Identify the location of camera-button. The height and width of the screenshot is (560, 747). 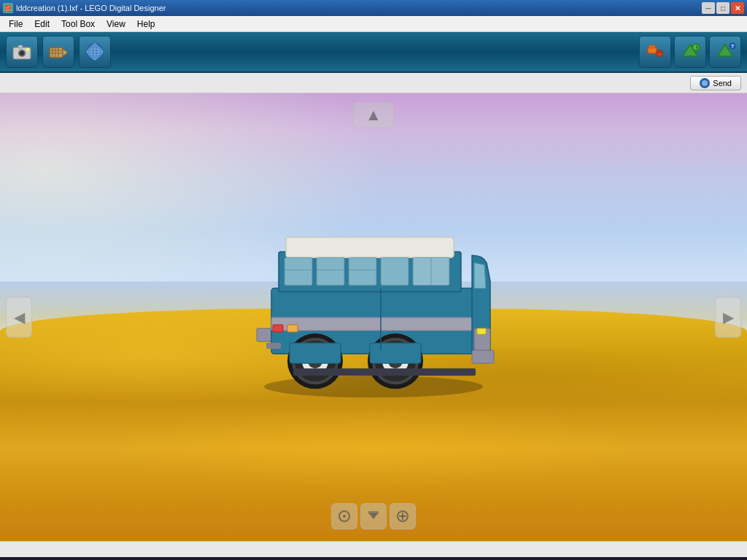
(22, 52).